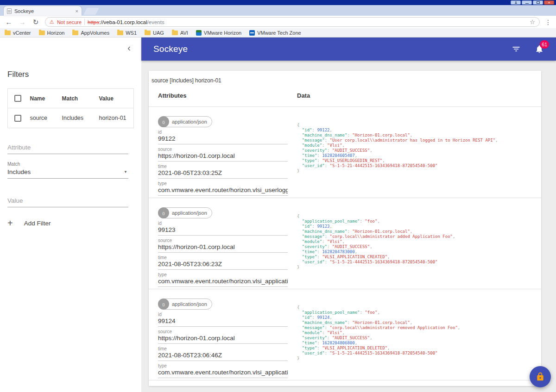  Describe the element at coordinates (91, 33) in the screenshot. I see `bookmark-item: AppVolumes` at that location.